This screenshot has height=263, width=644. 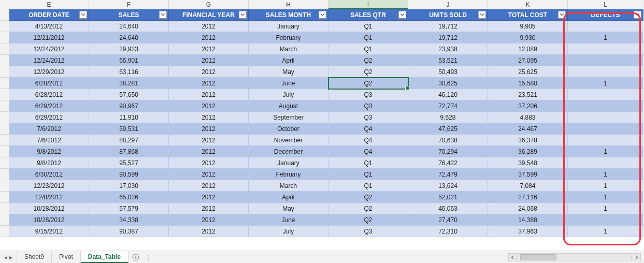 I want to click on cell: 9,528, so click(x=448, y=118).